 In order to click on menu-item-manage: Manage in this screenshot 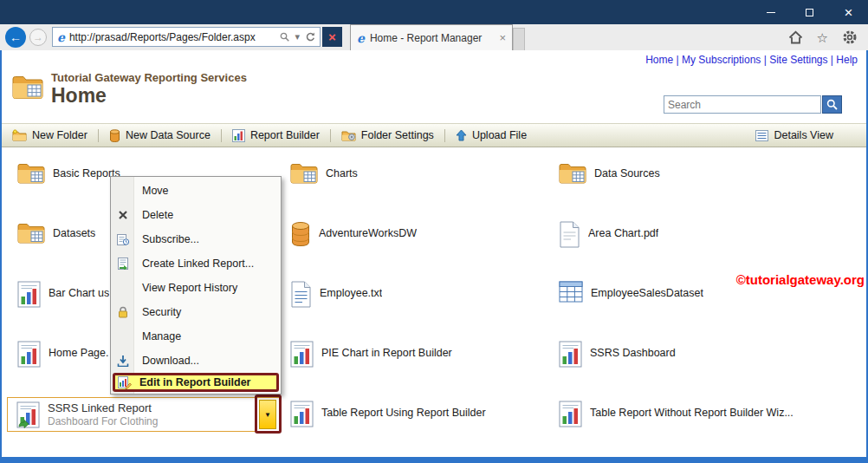, I will do `click(196, 336)`.